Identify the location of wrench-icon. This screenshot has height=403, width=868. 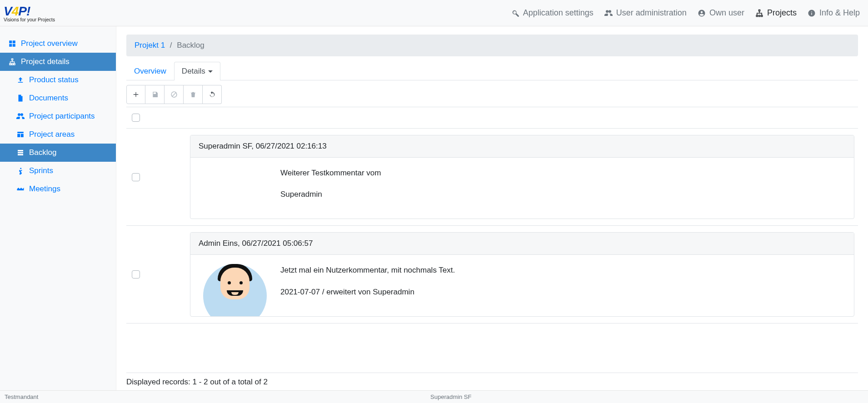
(515, 13).